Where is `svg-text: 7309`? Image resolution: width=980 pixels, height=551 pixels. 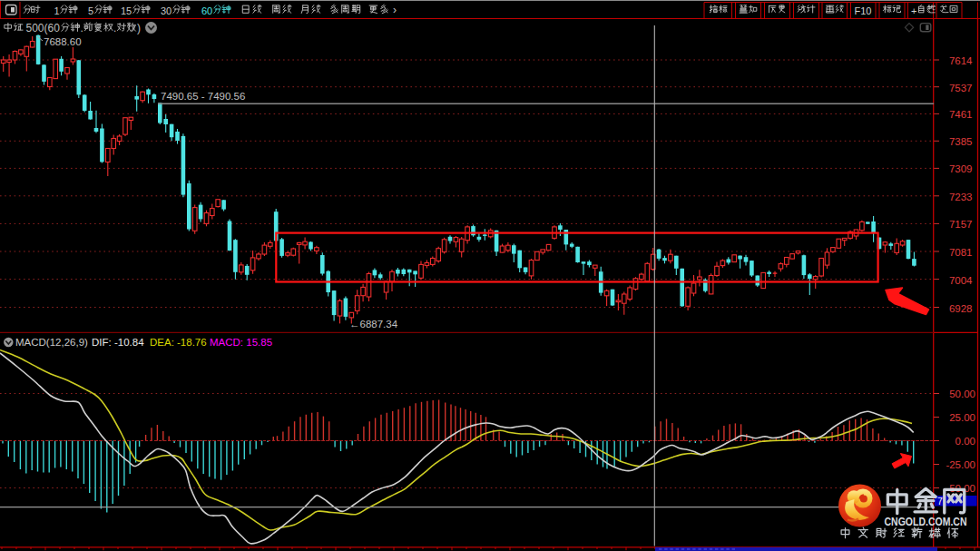 svg-text: 7309 is located at coordinates (961, 169).